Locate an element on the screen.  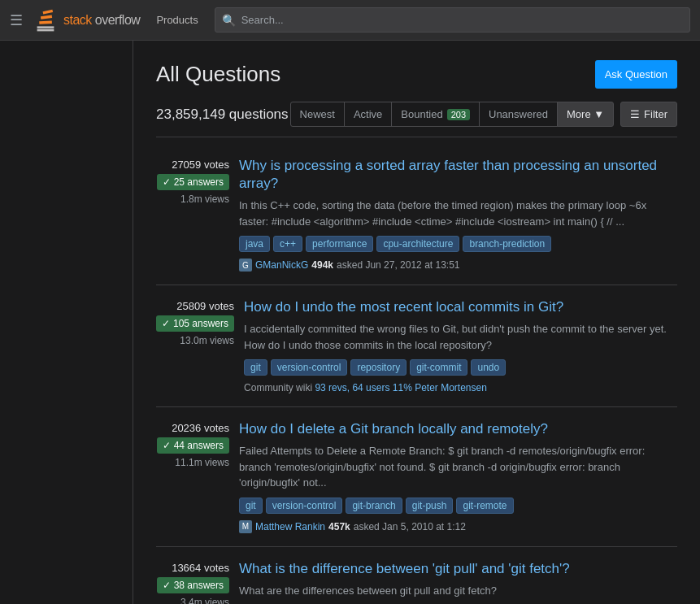
question-meta: M Matthew Rankin 457k asked Jan 5, 2010 … is located at coordinates (353, 527).